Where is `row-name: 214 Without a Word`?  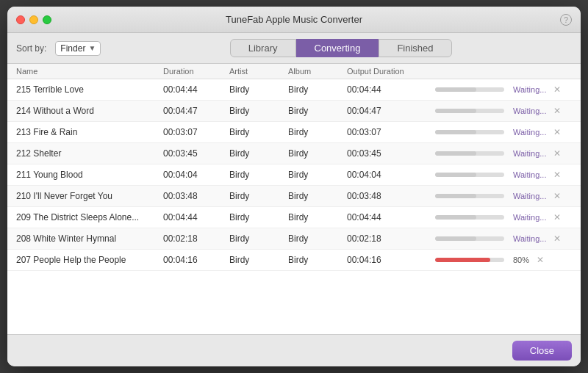 row-name: 214 Without a Word is located at coordinates (90, 111).